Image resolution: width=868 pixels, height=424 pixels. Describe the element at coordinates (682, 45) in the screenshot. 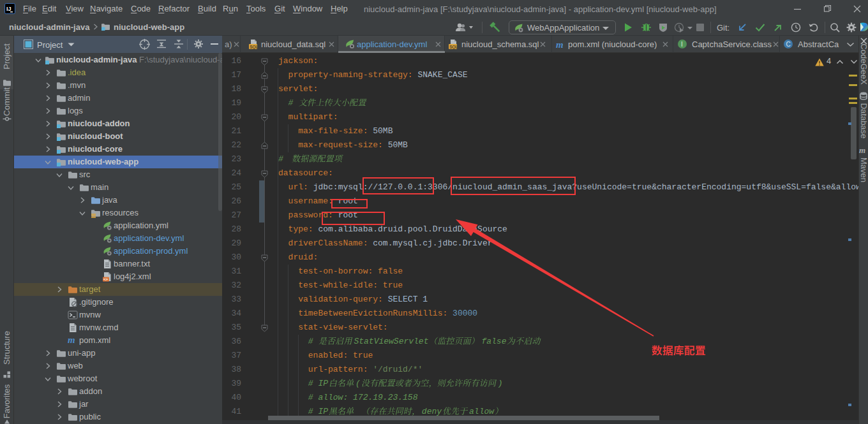

I see `svg-text: I` at that location.